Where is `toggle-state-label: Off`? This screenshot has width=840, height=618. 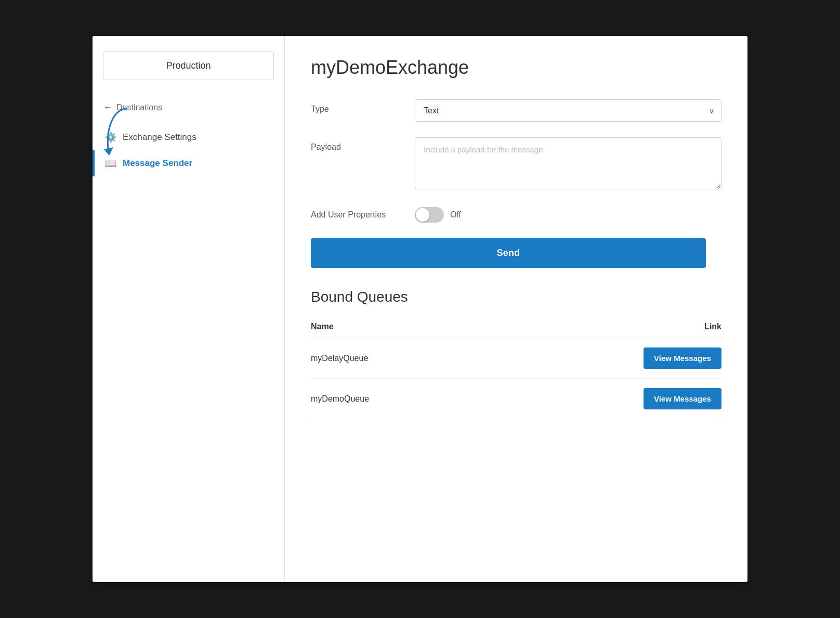
toggle-state-label: Off is located at coordinates (455, 215).